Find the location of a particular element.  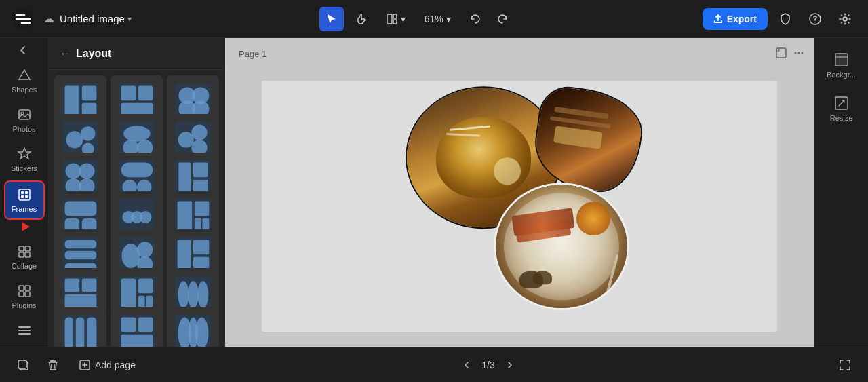

logo is located at coordinates (23, 19).